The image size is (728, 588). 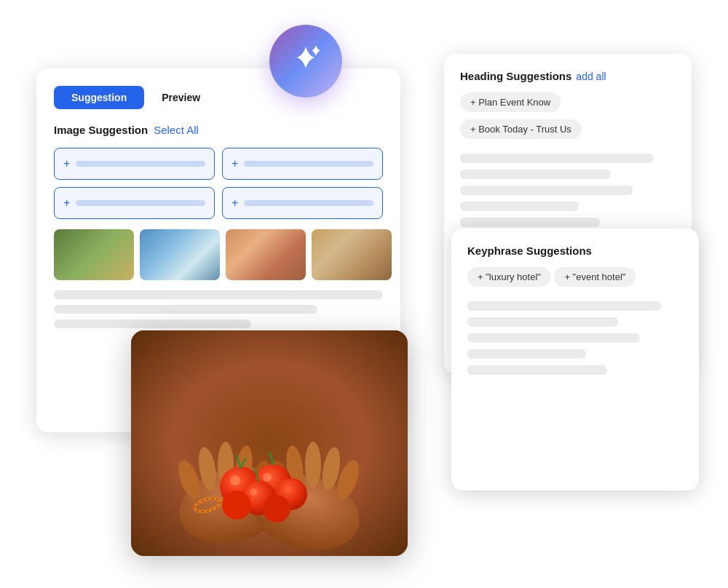 I want to click on heading-chip-1: + Plan Event Know, so click(x=510, y=102).